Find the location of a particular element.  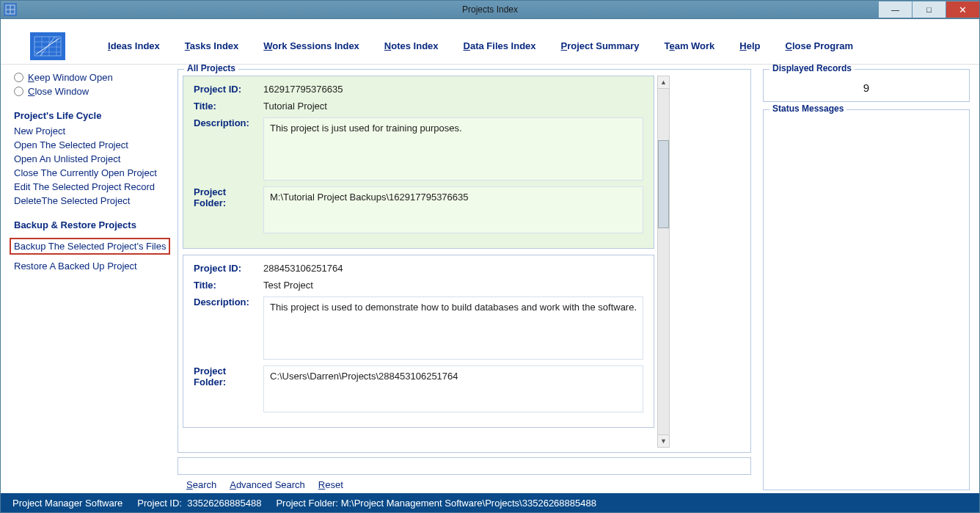

window-title: Projects Index is located at coordinates (490, 10).